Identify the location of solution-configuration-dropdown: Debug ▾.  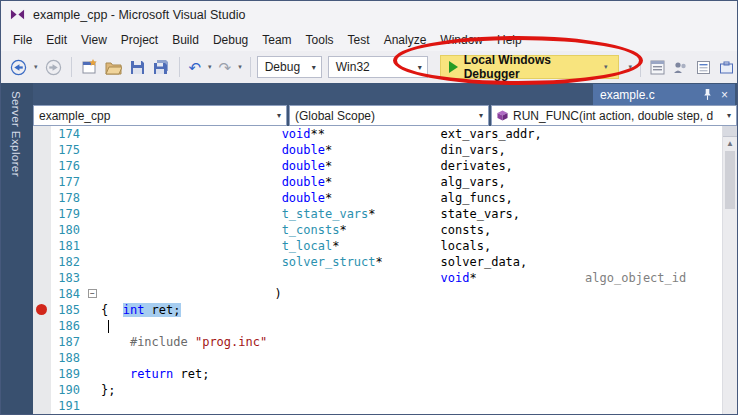
(290, 67).